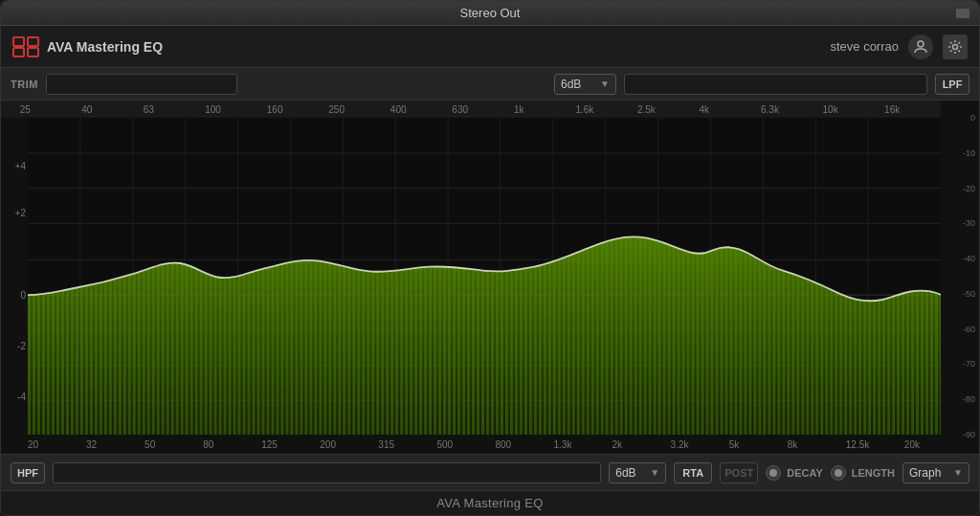 The image size is (980, 516). Describe the element at coordinates (773, 473) in the screenshot. I see `decay-toggle` at that location.